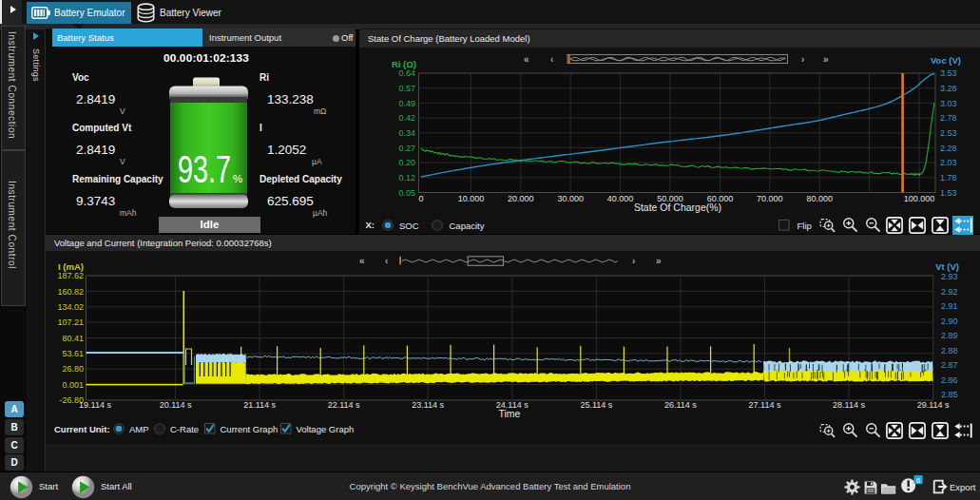  I want to click on svg-text: State Of Charge(%), so click(678, 207).